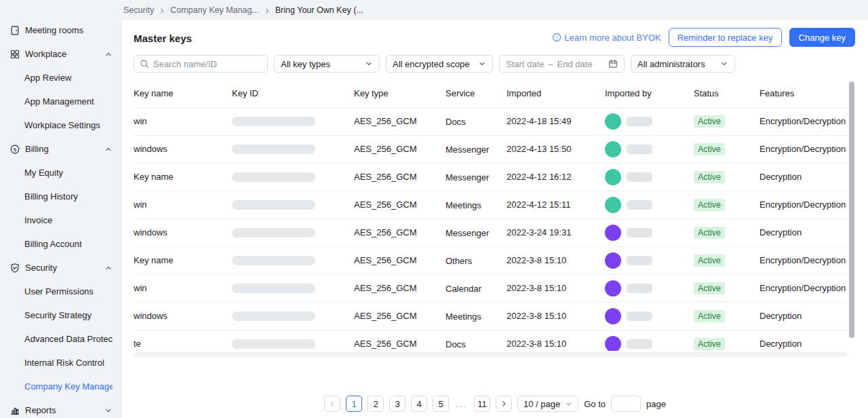 The width and height of the screenshot is (868, 418). Describe the element at coordinates (61, 315) in the screenshot. I see `sidebar-item-security-strategy: Security Strategy` at that location.